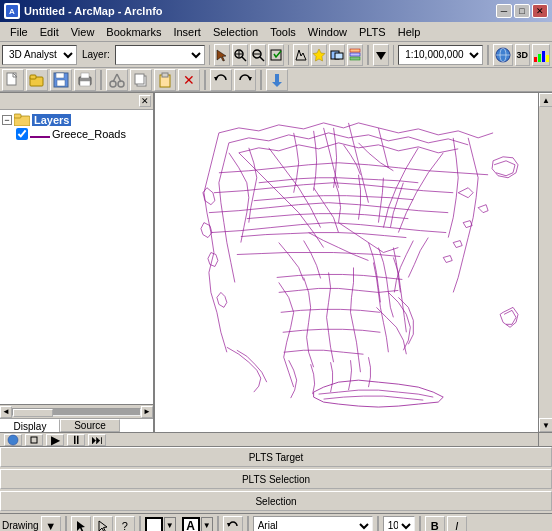  What do you see at coordinates (89, 134) in the screenshot?
I see `toc-layer-name: Greece_Roads` at bounding box center [89, 134].